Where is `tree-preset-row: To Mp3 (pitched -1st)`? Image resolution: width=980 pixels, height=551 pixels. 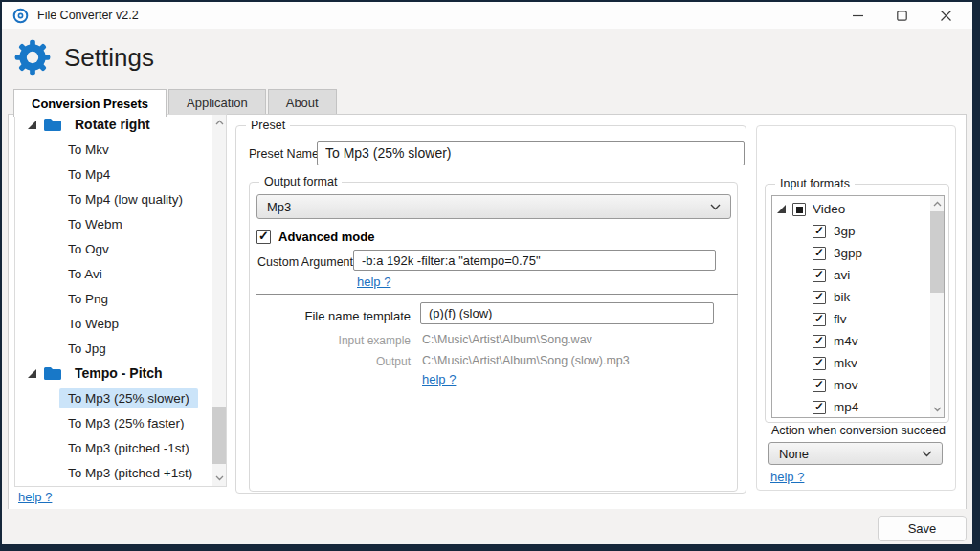 tree-preset-row: To Mp3 (pitched -1st) is located at coordinates (113, 448).